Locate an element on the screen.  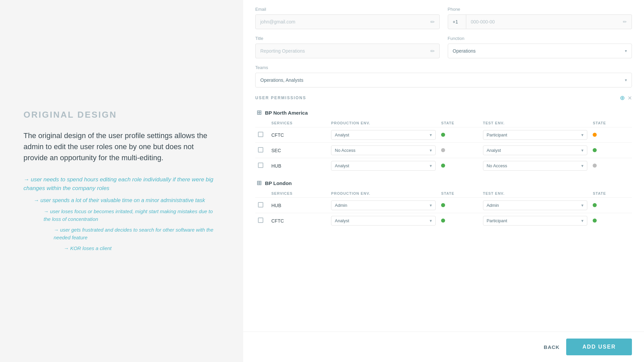
phone-number-input: 000-000-00 ✏ is located at coordinates (549, 22).